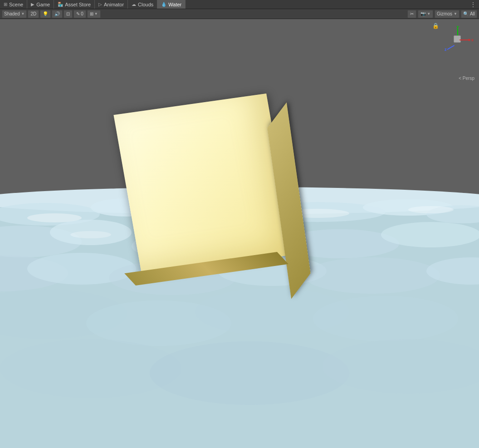 The height and width of the screenshot is (448, 479). I want to click on gizmo-z-axis: z, so click(450, 49).